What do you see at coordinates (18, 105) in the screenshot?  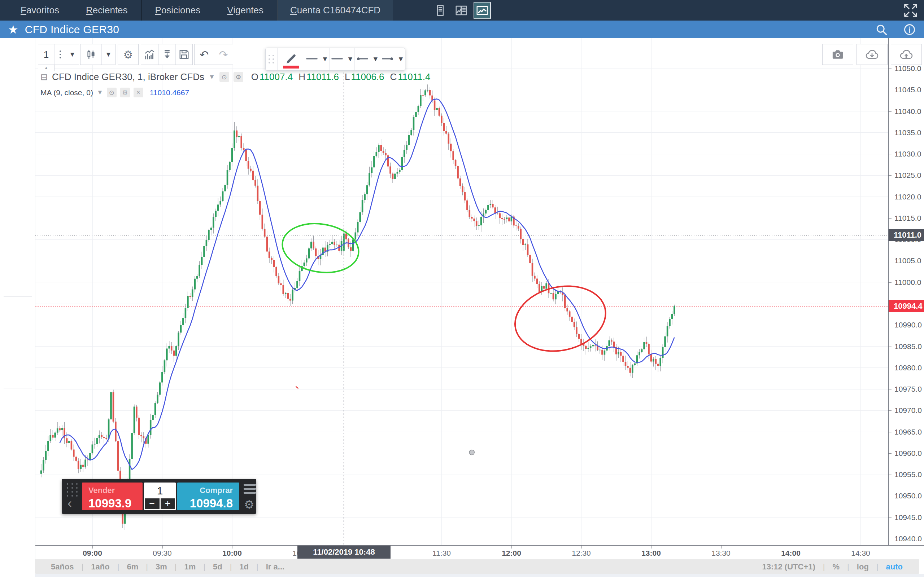 I see `pitchfork-tool-icon` at bounding box center [18, 105].